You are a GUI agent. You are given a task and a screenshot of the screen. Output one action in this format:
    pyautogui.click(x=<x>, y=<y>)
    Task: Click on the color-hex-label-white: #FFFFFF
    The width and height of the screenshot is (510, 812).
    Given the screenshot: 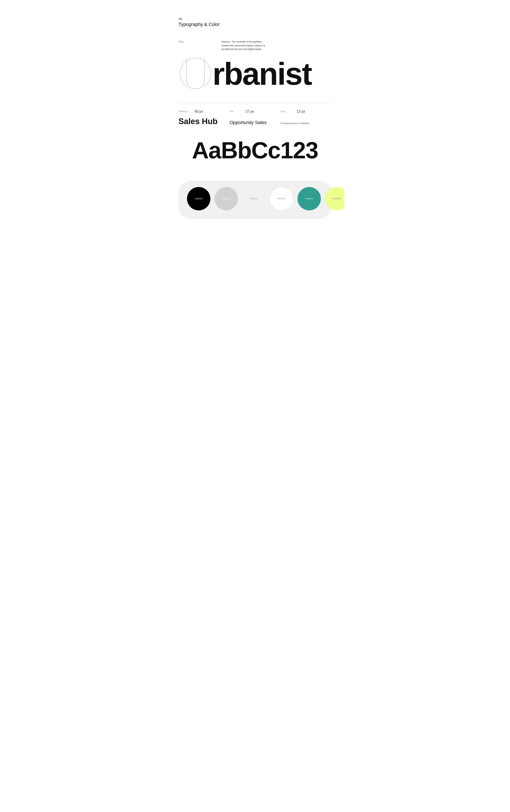 What is the action you would take?
    pyautogui.click(x=282, y=199)
    